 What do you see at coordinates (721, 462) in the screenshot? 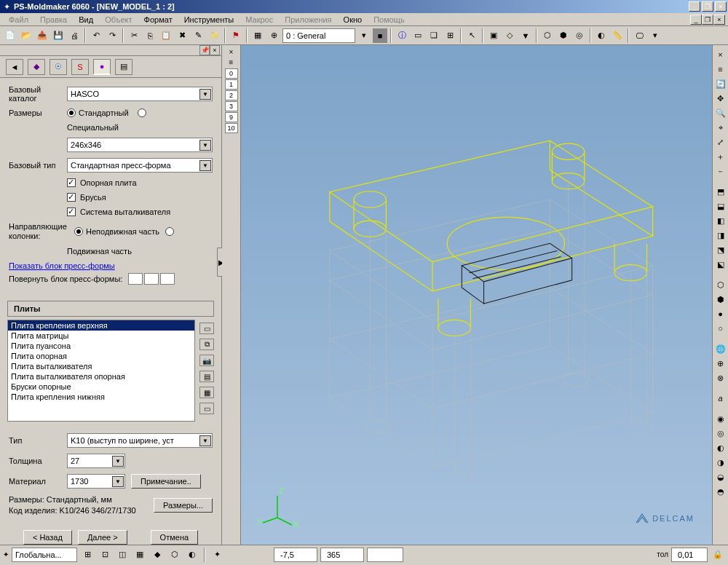
I see `circle4-icon: ◑` at bounding box center [721, 462].